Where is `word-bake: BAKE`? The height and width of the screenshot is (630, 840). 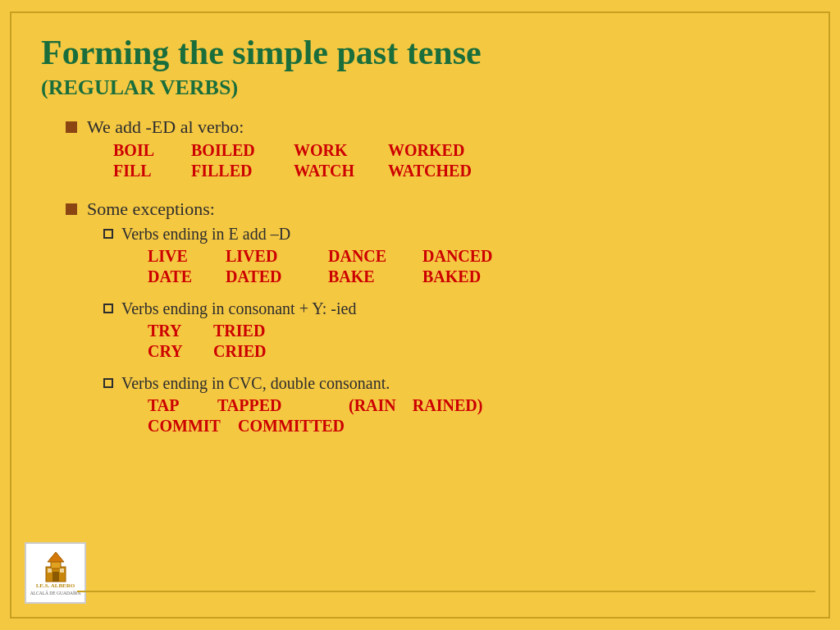 word-bake: BAKE is located at coordinates (373, 277).